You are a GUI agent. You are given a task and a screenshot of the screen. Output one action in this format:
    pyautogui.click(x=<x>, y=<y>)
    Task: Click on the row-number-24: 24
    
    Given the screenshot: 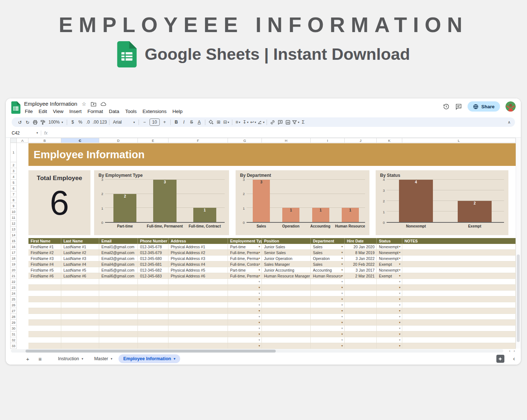 What is the action you would take?
    pyautogui.click(x=13, y=293)
    